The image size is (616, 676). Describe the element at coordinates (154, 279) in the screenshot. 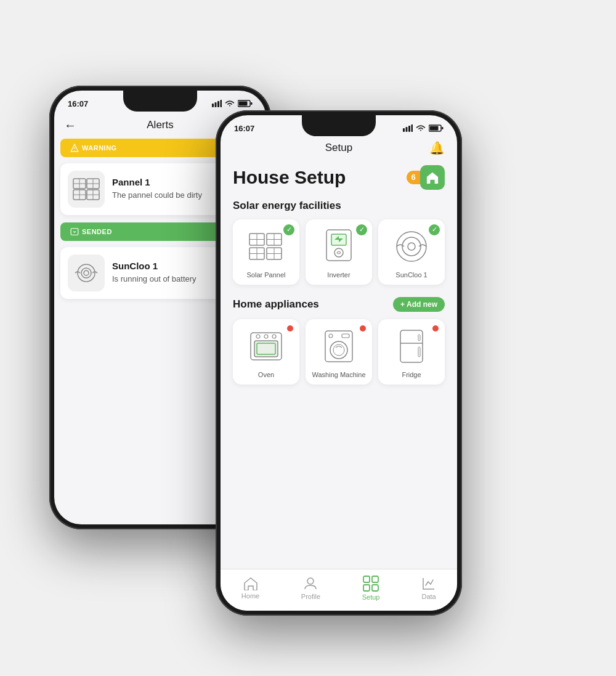

I see `alert-desc-suncloo1: Is running out of battery` at that location.